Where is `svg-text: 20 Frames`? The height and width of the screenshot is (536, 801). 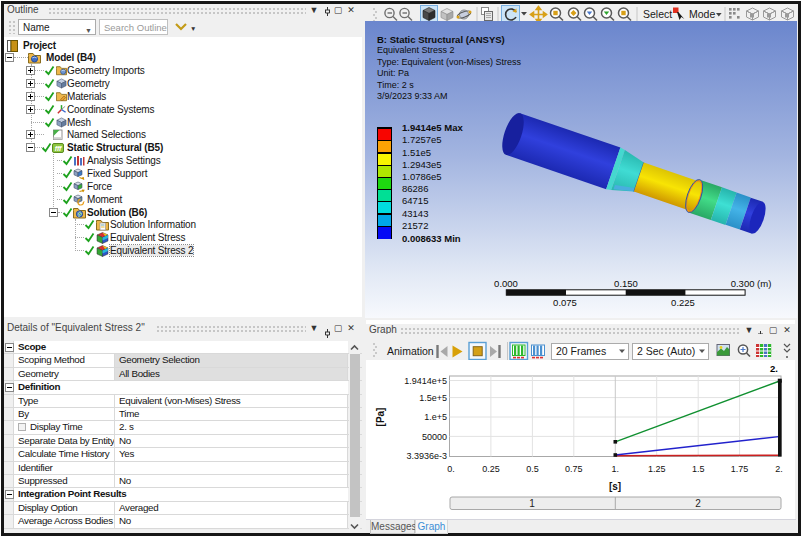 svg-text: 20 Frames is located at coordinates (581, 351).